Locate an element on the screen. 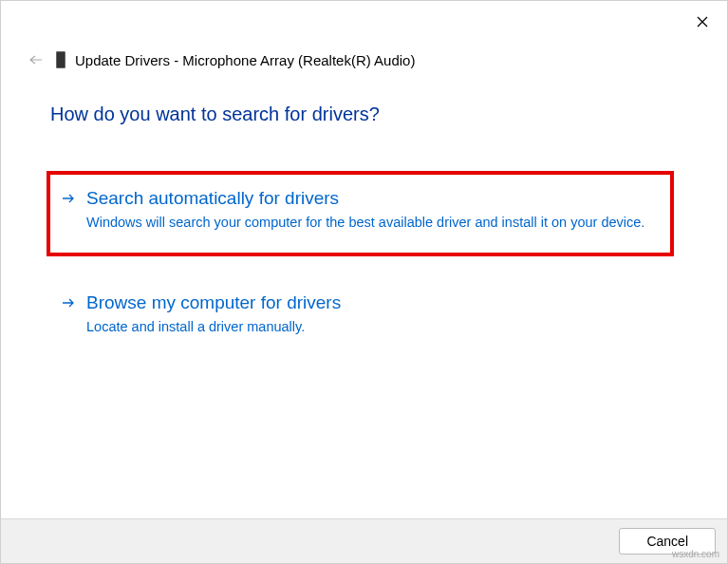  close-icon is located at coordinates (702, 22).